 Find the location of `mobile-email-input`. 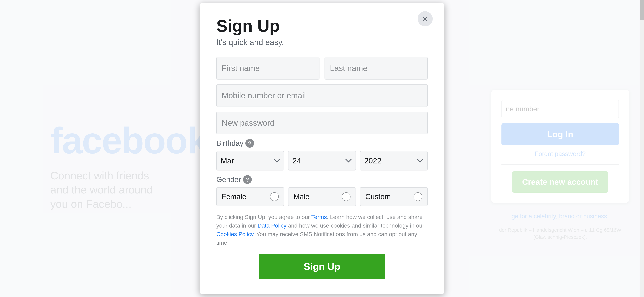

mobile-email-input is located at coordinates (322, 96).